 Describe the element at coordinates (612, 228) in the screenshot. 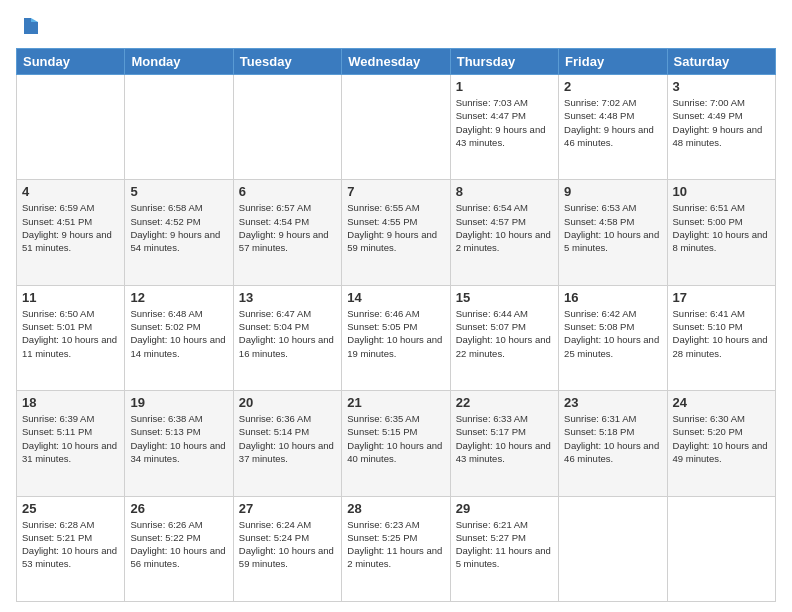

I see `day-info: Sunrise: 6:53 AM Sunset: 4:58 PM Dayligh…` at that location.